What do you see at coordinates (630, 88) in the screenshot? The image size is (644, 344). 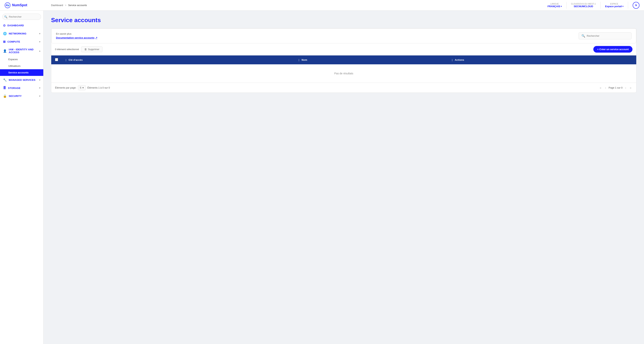 I see `last-page-button: »` at bounding box center [630, 88].